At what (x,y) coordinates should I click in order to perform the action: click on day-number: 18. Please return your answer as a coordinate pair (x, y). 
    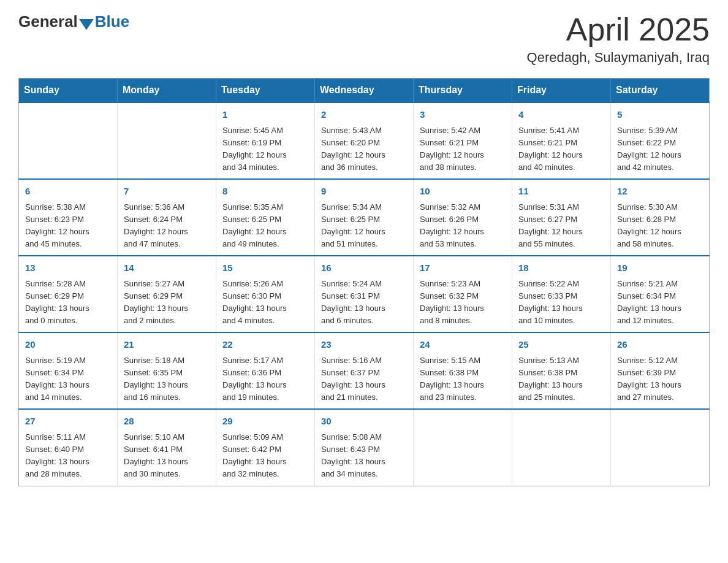
    Looking at the image, I should click on (561, 269).